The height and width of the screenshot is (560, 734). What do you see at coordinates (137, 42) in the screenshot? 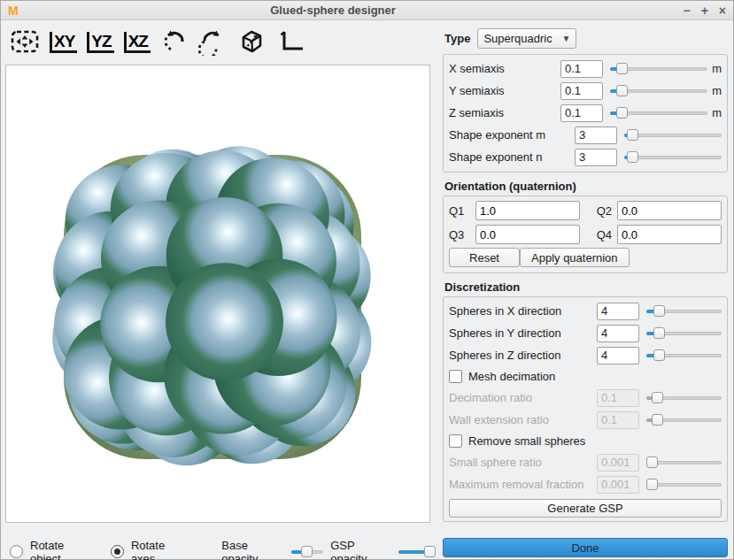
I see `view-xz-button: XZ` at bounding box center [137, 42].